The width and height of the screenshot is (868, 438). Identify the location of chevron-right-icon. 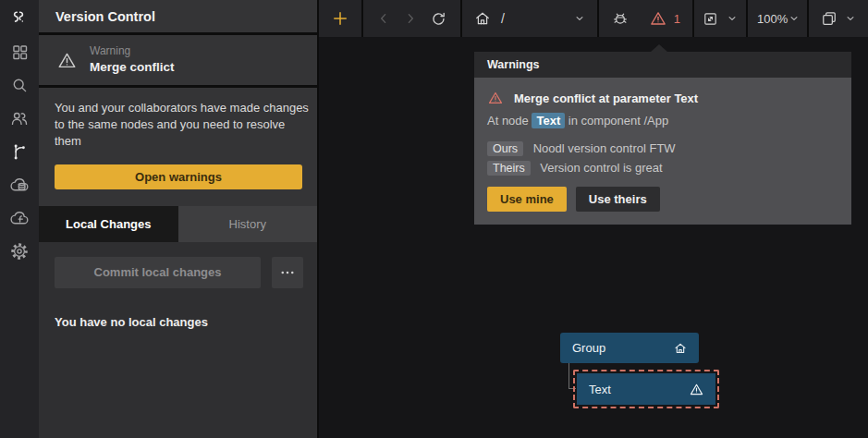
(410, 18).